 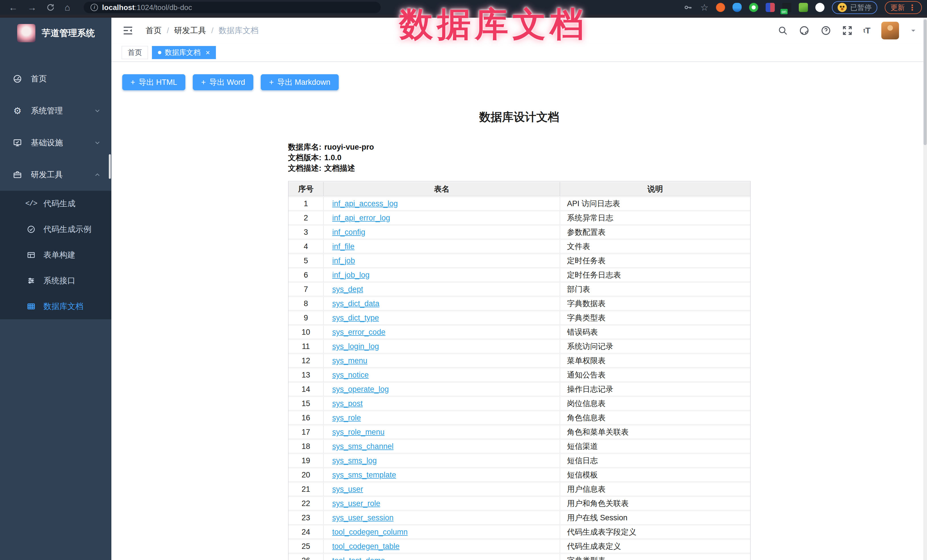 I want to click on table-description: 用户在线 Session, so click(x=655, y=518).